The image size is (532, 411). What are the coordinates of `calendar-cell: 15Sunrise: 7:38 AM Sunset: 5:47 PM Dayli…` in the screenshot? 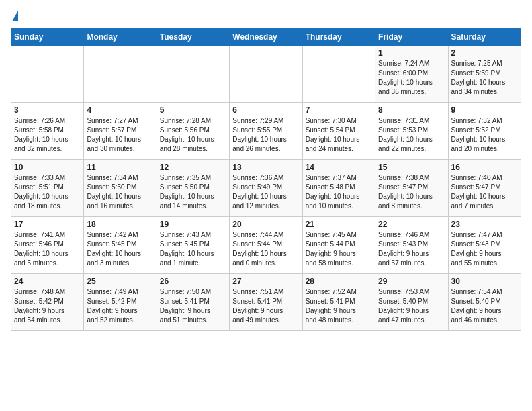 It's located at (412, 188).